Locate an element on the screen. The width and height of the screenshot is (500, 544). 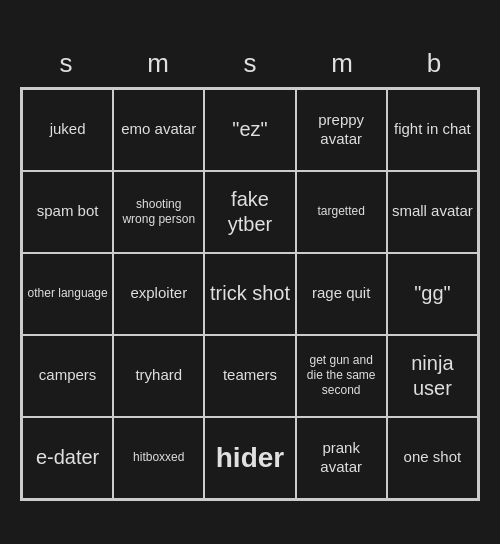
bingo-cell: trick shot is located at coordinates (250, 294).